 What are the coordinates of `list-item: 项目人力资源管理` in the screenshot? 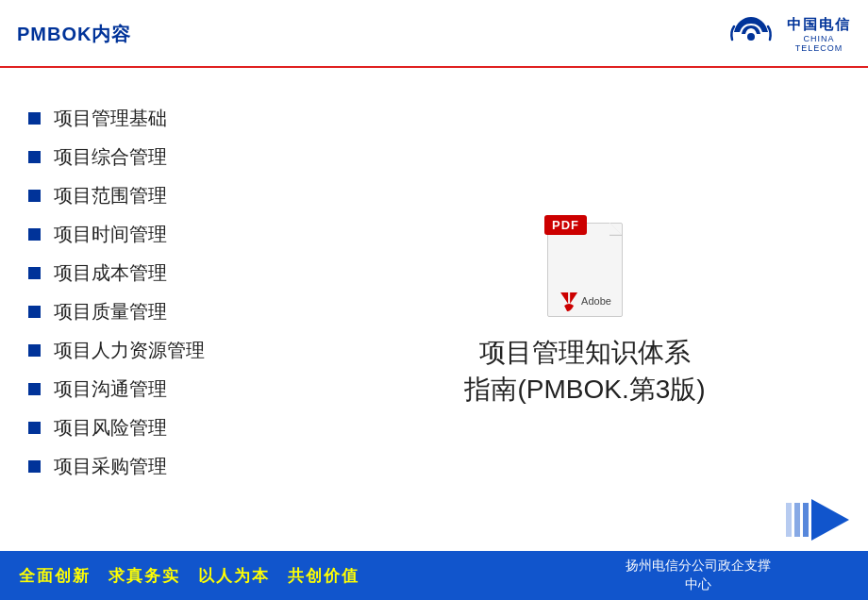 It's located at (179, 351).